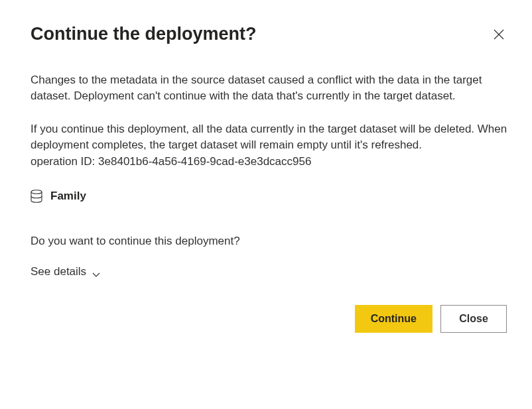  I want to click on operation-id-line: operation ID: 3e8401b6-4a56-4169-9cad-e3…, so click(271, 162).